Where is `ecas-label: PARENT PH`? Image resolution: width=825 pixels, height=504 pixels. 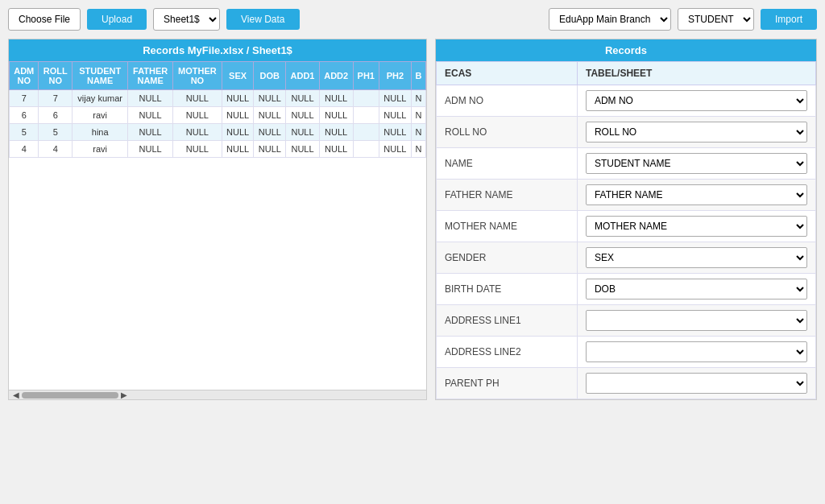
ecas-label: PARENT PH is located at coordinates (508, 383).